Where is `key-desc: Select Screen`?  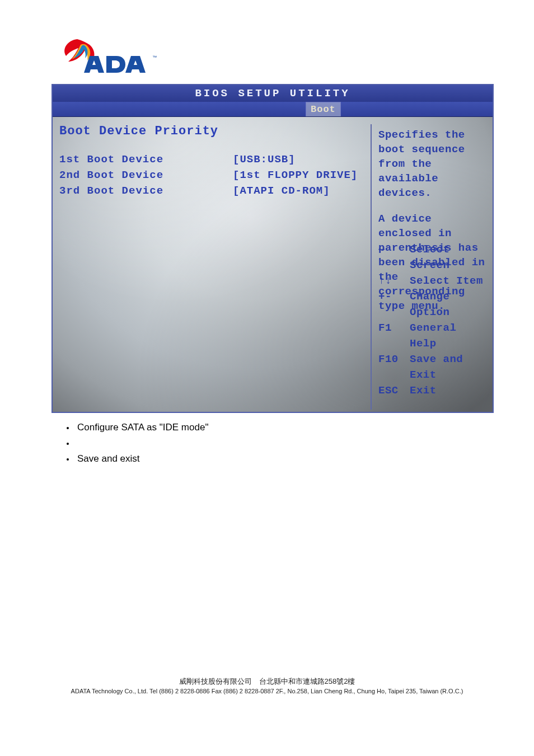
key-desc: Select Screen is located at coordinates (449, 257).